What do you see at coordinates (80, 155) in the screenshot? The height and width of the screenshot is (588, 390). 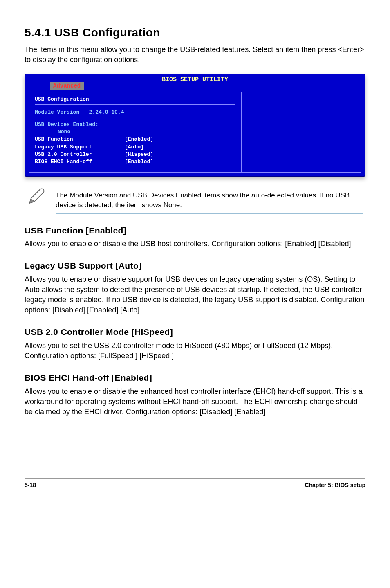 I see `bios-option-label: USB 2.0 Controller` at bounding box center [80, 155].